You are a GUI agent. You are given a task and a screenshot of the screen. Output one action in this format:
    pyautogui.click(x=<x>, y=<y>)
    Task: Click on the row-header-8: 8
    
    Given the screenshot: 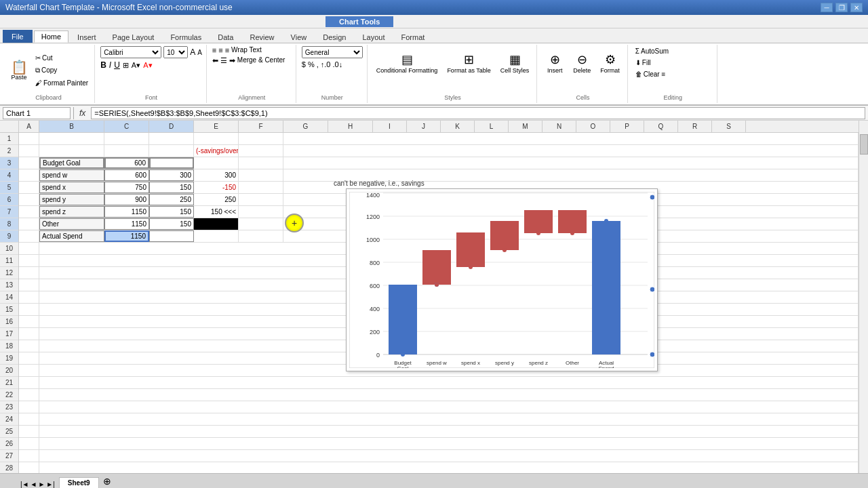 What is the action you would take?
    pyautogui.click(x=9, y=224)
    